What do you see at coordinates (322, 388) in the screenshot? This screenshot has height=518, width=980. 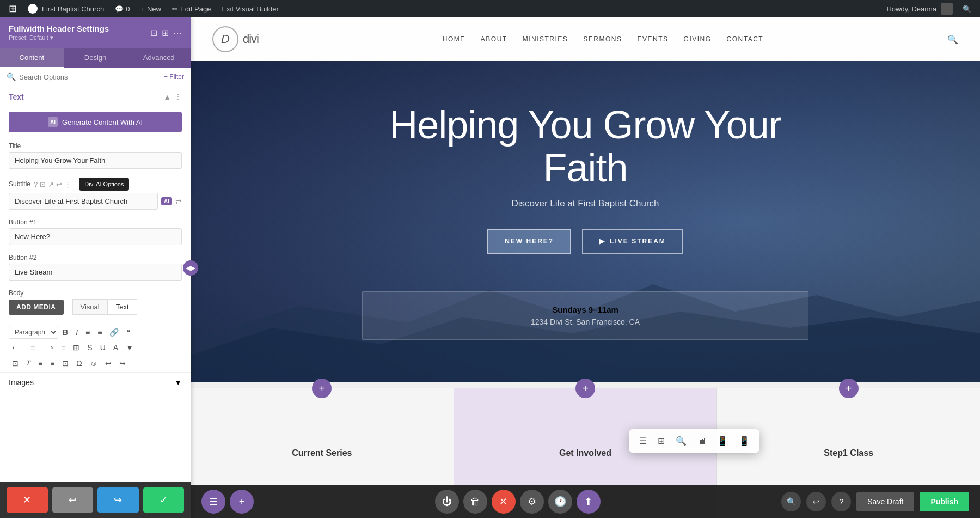 I see `add-section-1-button: +` at bounding box center [322, 388].